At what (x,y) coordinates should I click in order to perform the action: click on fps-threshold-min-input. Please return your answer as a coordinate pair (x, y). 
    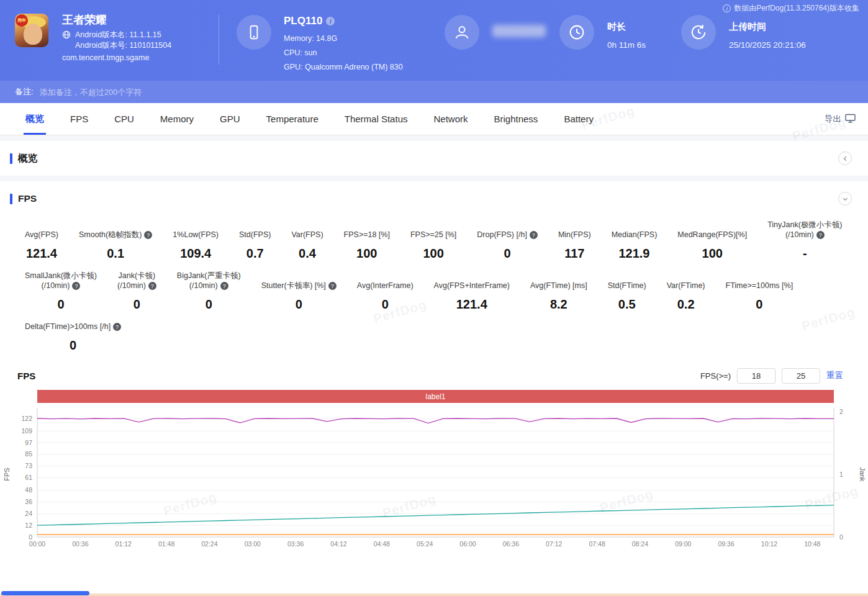
    Looking at the image, I should click on (756, 376).